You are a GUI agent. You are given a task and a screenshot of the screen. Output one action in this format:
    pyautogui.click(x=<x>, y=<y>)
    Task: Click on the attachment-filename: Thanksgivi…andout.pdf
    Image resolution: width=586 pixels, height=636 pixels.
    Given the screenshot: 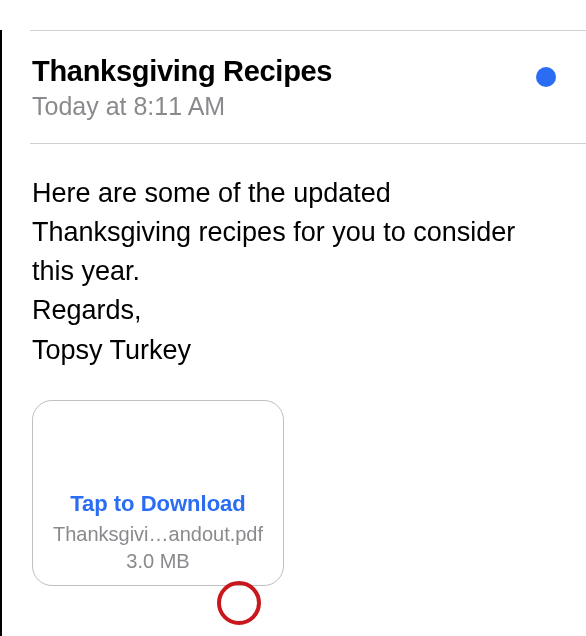 What is the action you would take?
    pyautogui.click(x=158, y=534)
    